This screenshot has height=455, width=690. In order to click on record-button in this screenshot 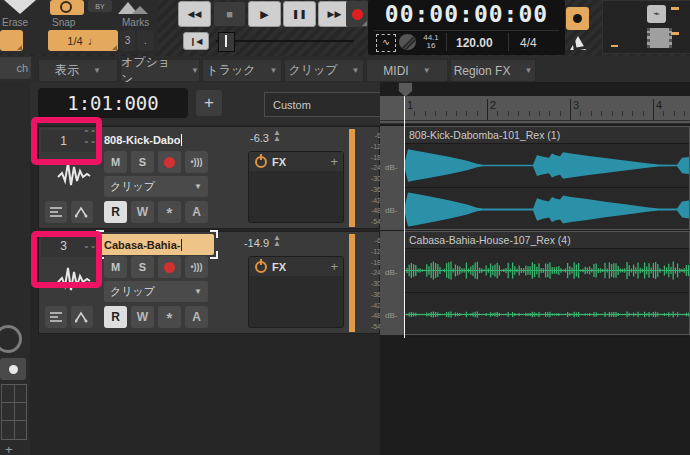, I will do `click(357, 14)`.